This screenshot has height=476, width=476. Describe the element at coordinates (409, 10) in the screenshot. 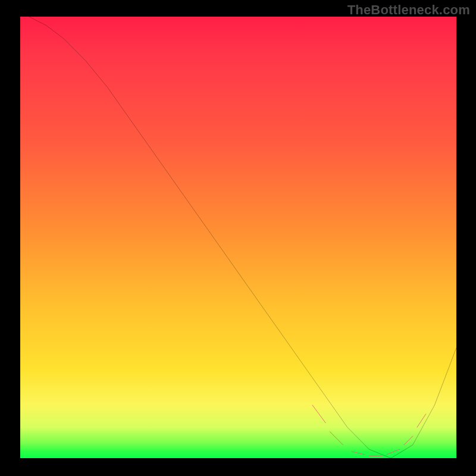

I see `watermark-text: TheBottleneck.com` at that location.